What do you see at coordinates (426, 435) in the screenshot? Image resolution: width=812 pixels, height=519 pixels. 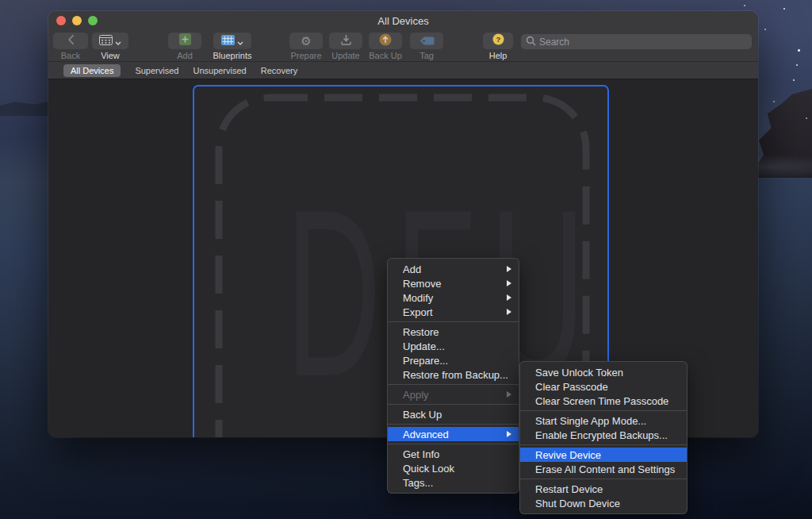 I see `menu-item-label: Advanced` at bounding box center [426, 435].